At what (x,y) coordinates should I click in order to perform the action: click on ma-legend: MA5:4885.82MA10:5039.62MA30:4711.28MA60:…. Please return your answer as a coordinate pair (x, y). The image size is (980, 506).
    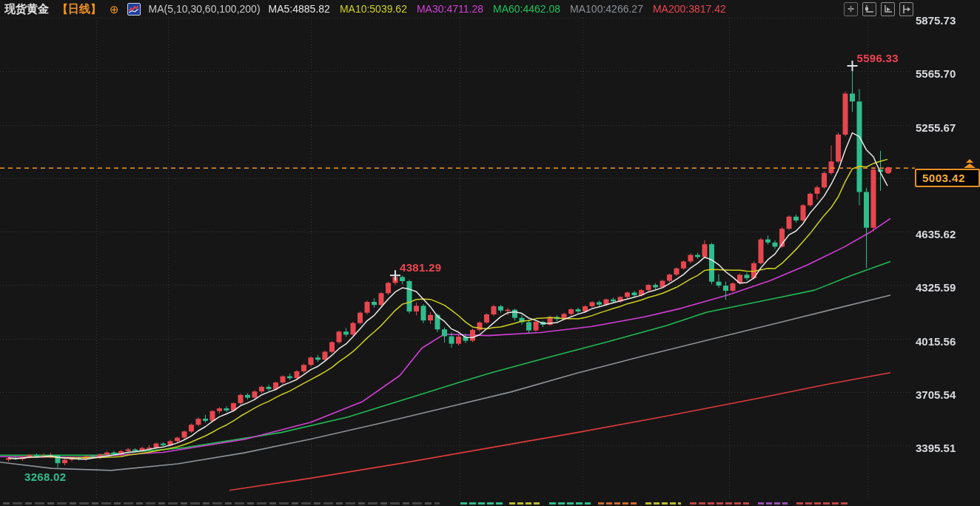
    Looking at the image, I should click on (497, 9).